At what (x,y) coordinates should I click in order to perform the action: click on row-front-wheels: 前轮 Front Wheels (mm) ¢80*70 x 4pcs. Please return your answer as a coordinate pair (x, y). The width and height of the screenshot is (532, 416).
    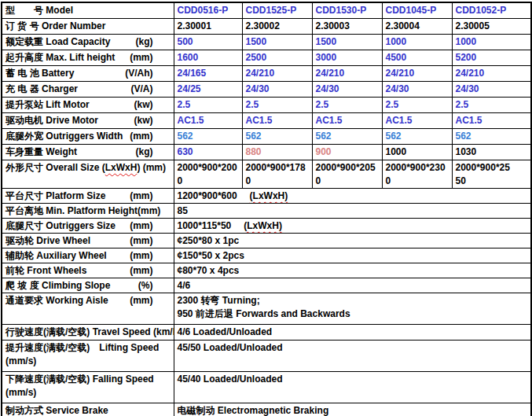
    Looking at the image, I should click on (266, 271).